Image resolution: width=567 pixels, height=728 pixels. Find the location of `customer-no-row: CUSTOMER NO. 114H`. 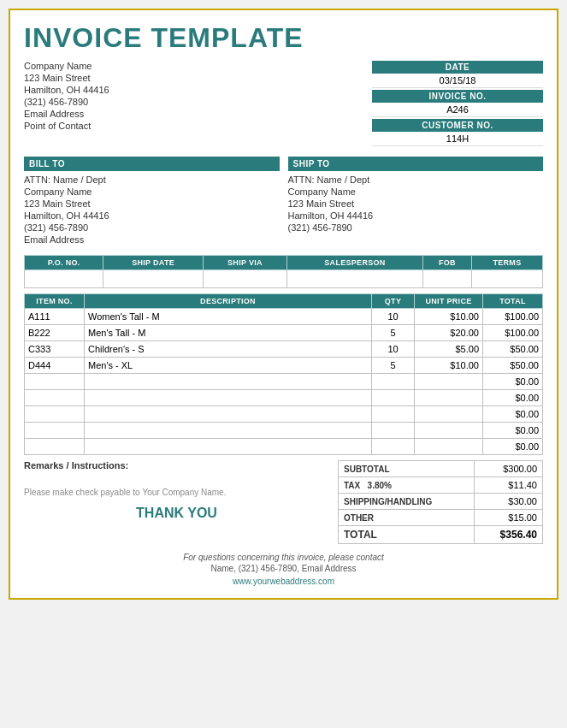

customer-no-row: CUSTOMER NO. 114H is located at coordinates (458, 133).